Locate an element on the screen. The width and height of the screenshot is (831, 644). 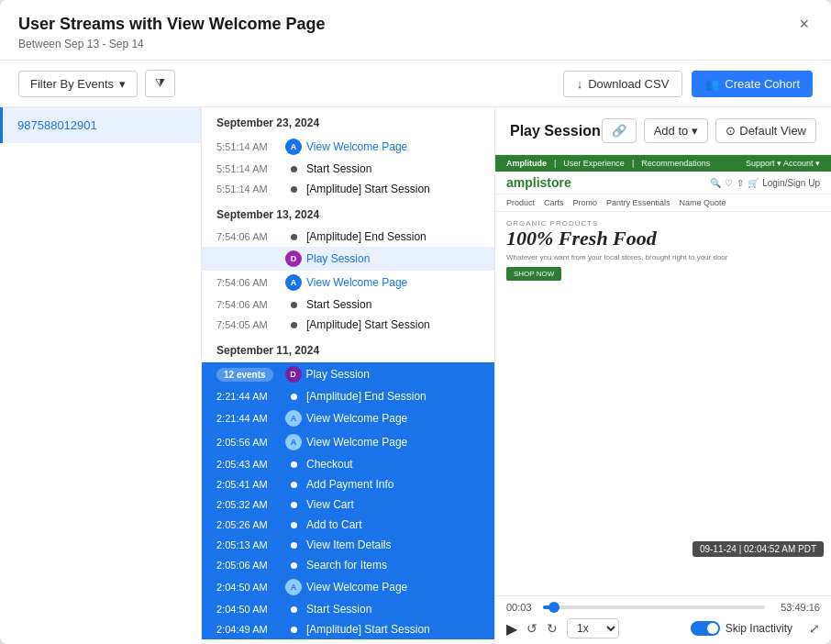
event-row: 7:54:05 AM [Amplitude] Start Session is located at coordinates (349, 325).